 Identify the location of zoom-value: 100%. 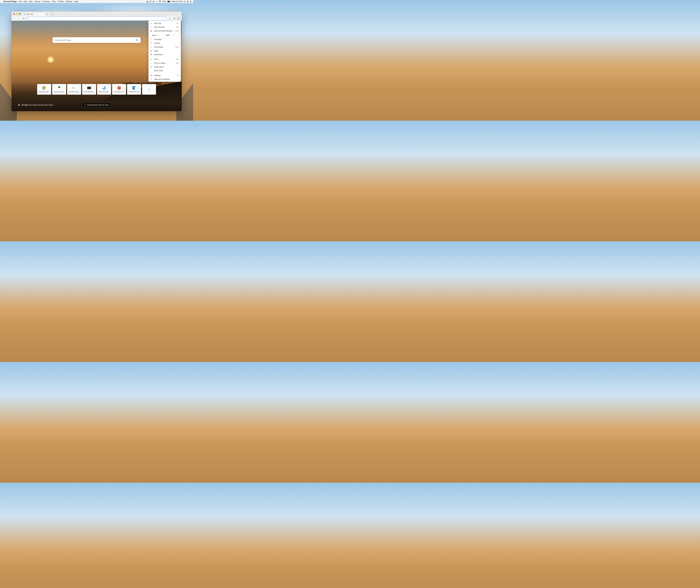
(168, 35).